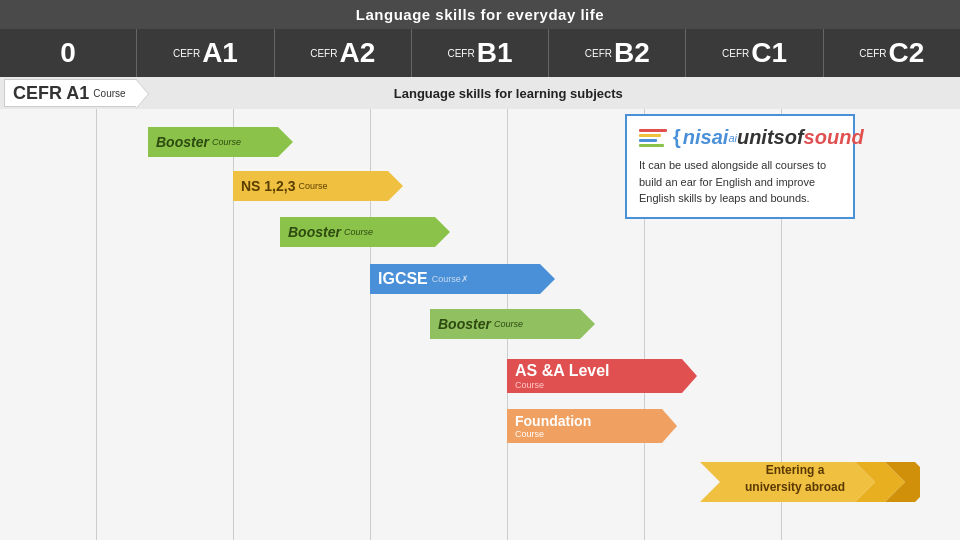 The width and height of the screenshot is (960, 540). What do you see at coordinates (186, 54) in the screenshot?
I see `cefr-label-a1: CEFR` at bounding box center [186, 54].